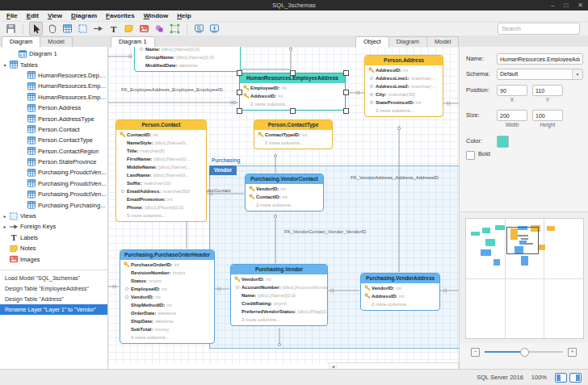 The image size is (588, 385). Describe the element at coordinates (470, 155) in the screenshot. I see `bold-checkbox` at that location.